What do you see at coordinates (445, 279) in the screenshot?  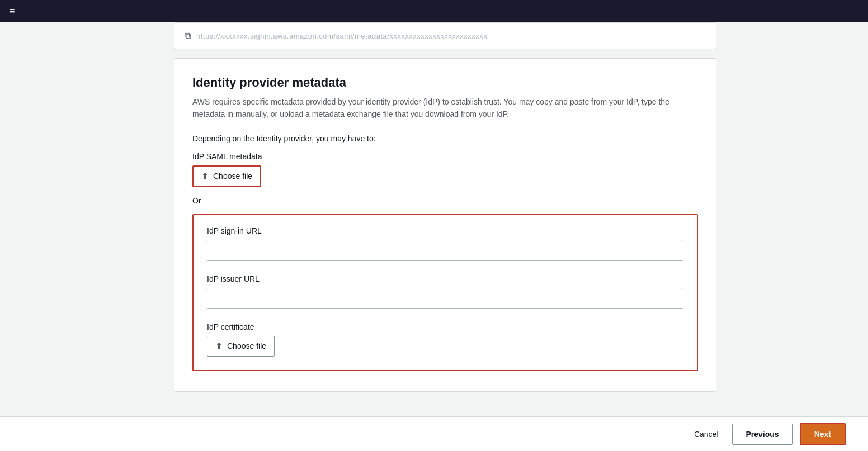 I see `idp-issuer-url-label: IdP issuer URL` at bounding box center [445, 279].